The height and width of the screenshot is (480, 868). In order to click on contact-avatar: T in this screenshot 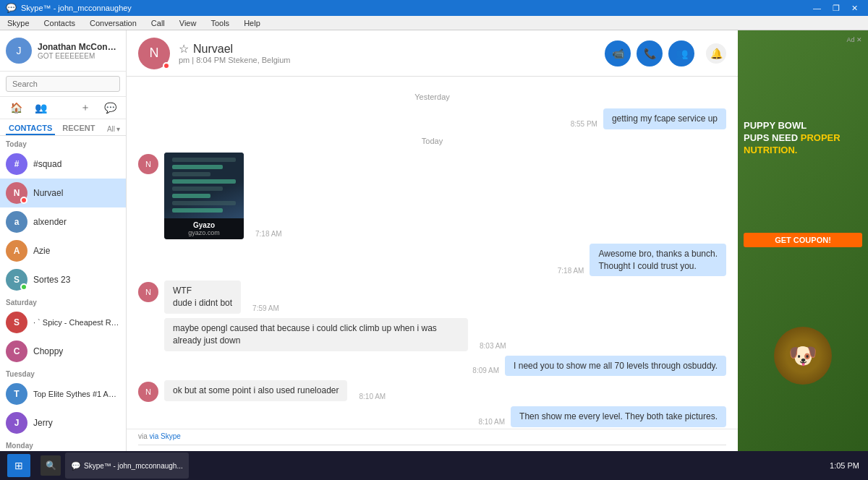, I will do `click(17, 394)`.